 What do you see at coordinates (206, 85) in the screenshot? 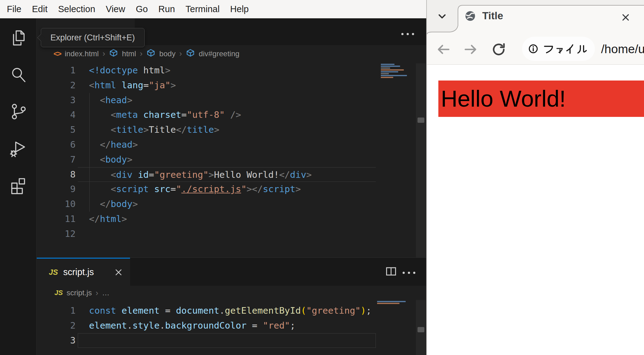
I see `code-line: 2<html lang="ja">` at bounding box center [206, 85].